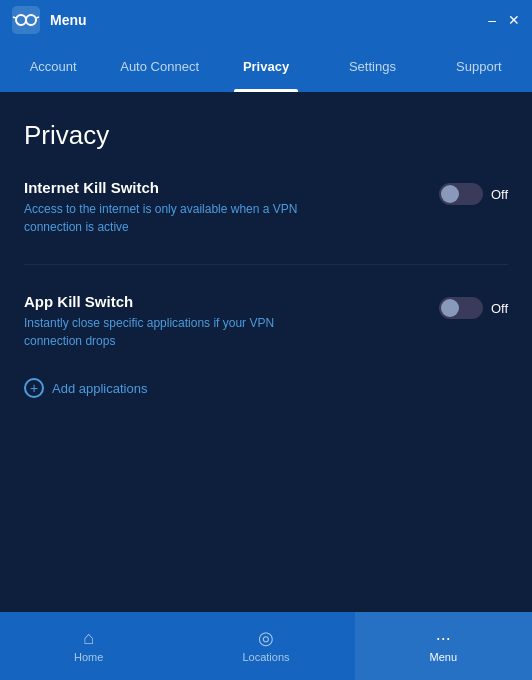 This screenshot has height=680, width=532. Describe the element at coordinates (266, 646) in the screenshot. I see `bottom-nav: ⌂ Home ◎ Locations ··· Menu` at that location.